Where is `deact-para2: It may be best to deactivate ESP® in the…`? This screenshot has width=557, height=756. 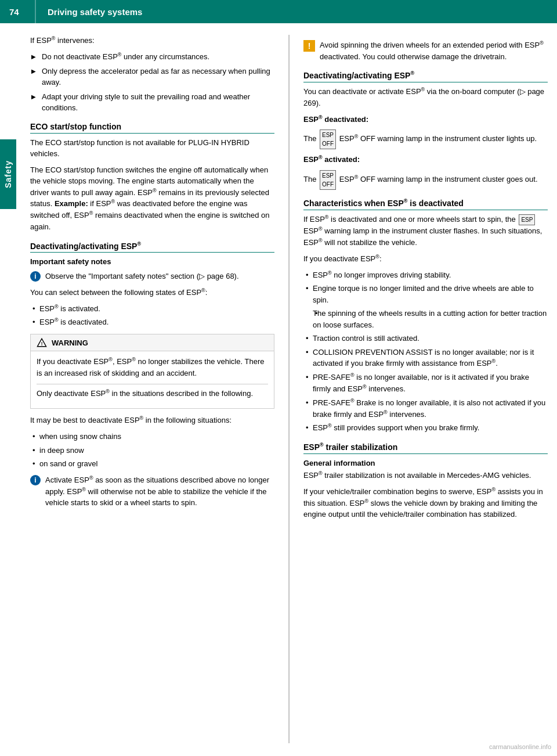
deact-para2: It may be best to deactivate ESP® in the… is located at coordinates (152, 420).